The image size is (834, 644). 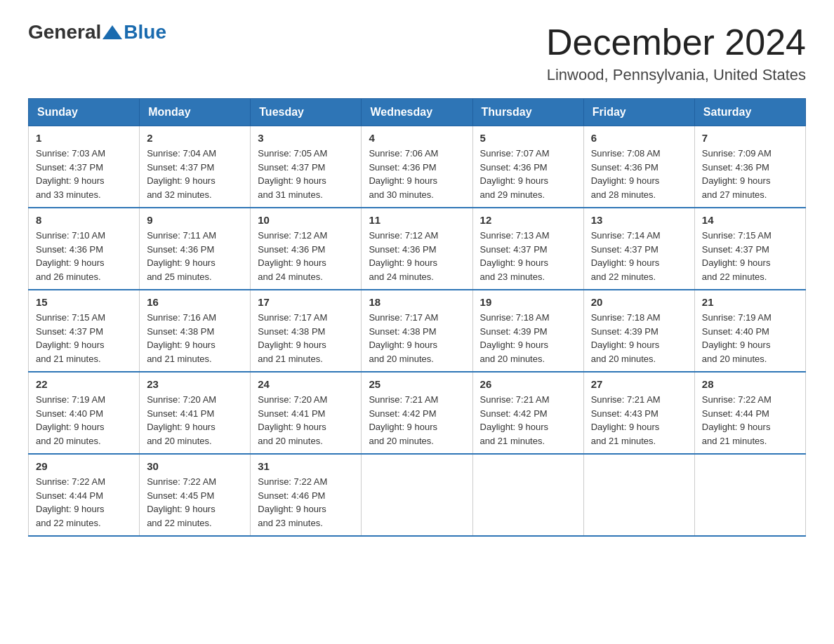 I want to click on day-info: Sunrise: 7:17 AM Sunset: 4:38 PM Dayligh…, so click(x=306, y=338).